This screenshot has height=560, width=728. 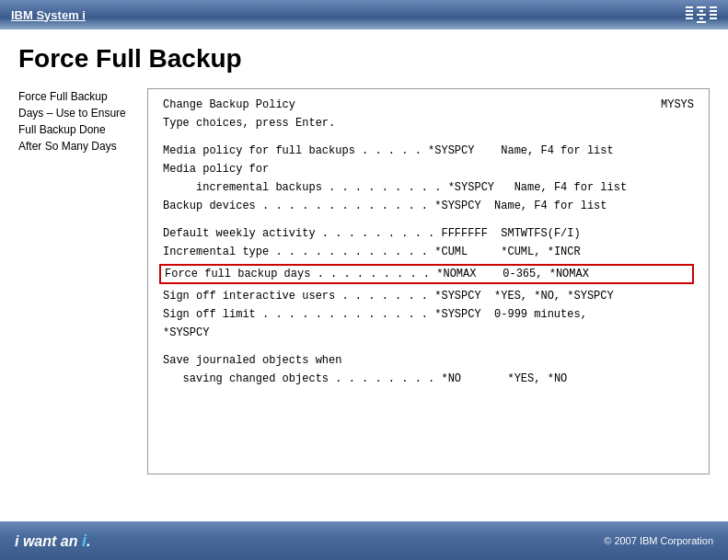 I want to click on panel-subtitle: Type choices, press Enter., so click(x=429, y=123).